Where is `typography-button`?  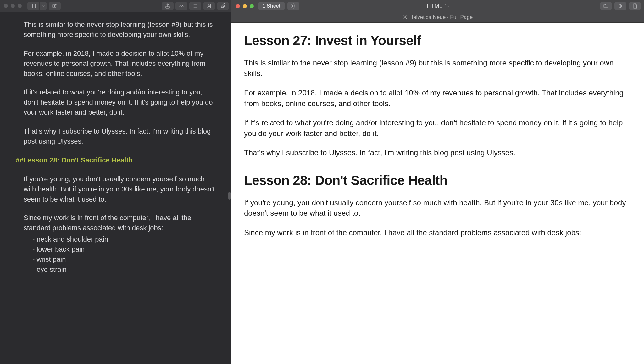 typography-button is located at coordinates (209, 6).